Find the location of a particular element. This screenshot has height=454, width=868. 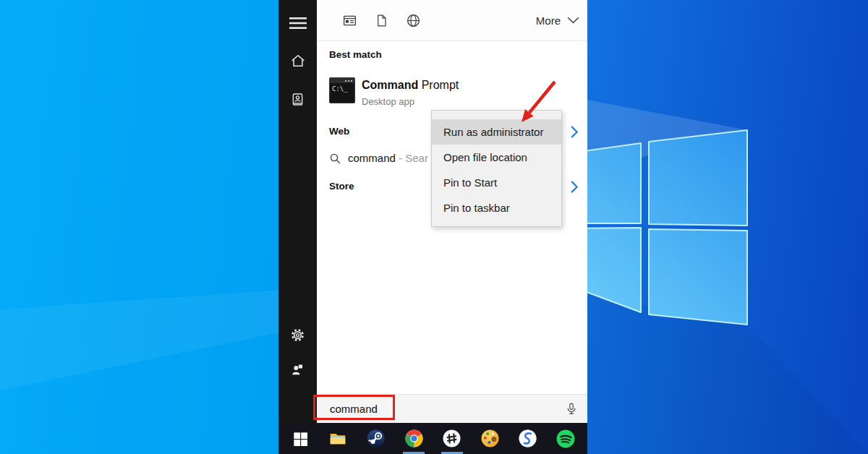

best-match-item: C:\_ Command Prompt Desktop app is located at coordinates (452, 91).